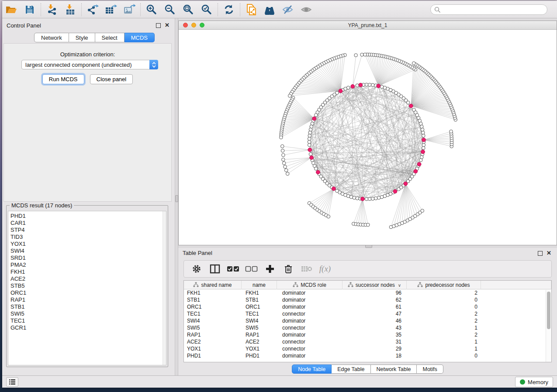 Image resolution: width=557 pixels, height=392 pixels. What do you see at coordinates (52, 10) in the screenshot?
I see `import-network-button` at bounding box center [52, 10].